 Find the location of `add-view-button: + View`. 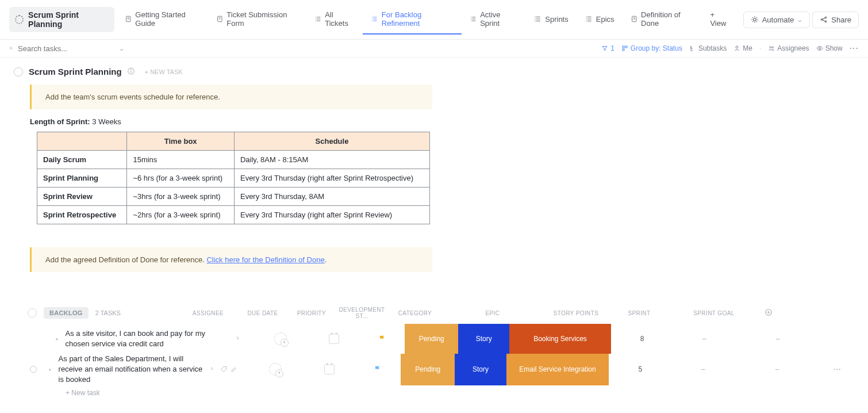

add-view-button: + View is located at coordinates (720, 20).